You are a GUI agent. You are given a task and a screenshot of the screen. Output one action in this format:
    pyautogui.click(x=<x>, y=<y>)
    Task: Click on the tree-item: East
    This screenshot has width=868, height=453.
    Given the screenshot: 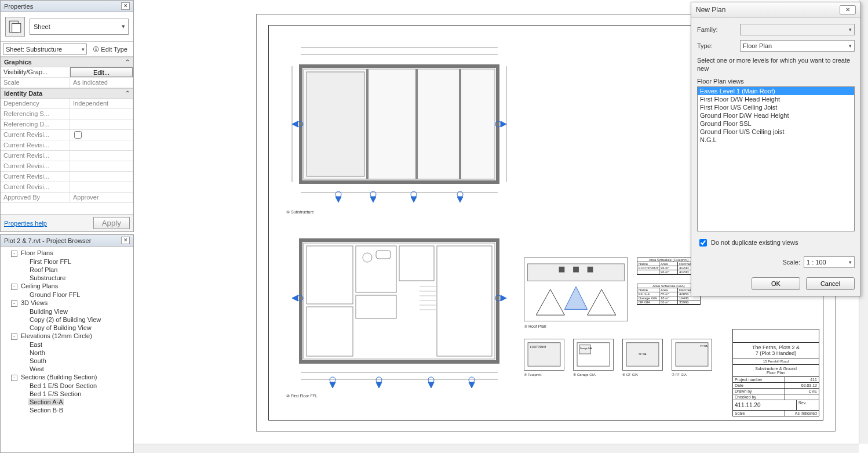 What is the action you would take?
    pyautogui.click(x=67, y=345)
    